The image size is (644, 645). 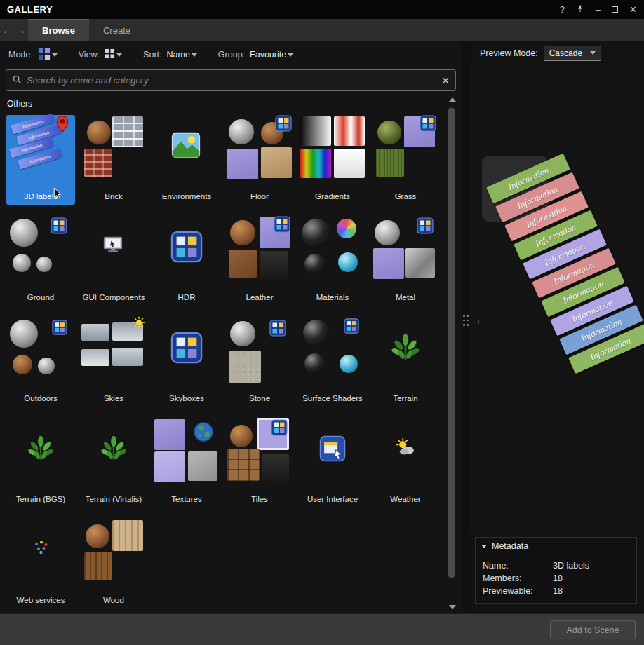 I want to click on category-item: Floor, so click(x=260, y=163).